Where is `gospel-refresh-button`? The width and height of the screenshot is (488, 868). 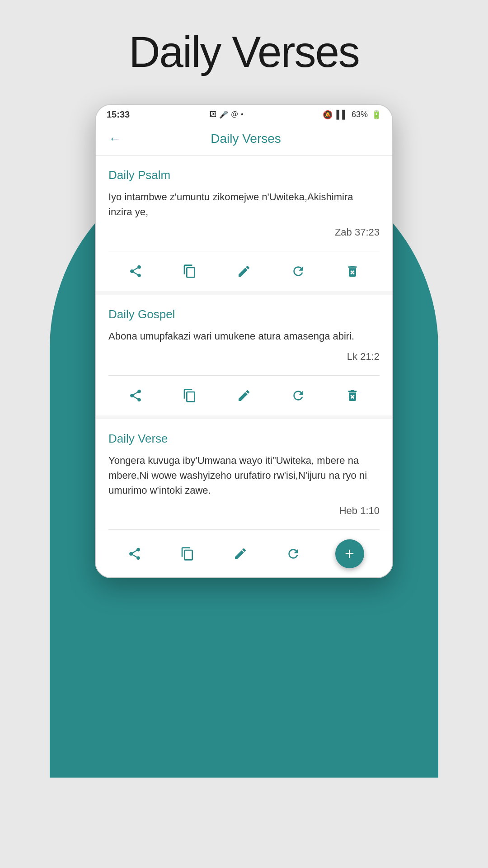 gospel-refresh-button is located at coordinates (298, 396).